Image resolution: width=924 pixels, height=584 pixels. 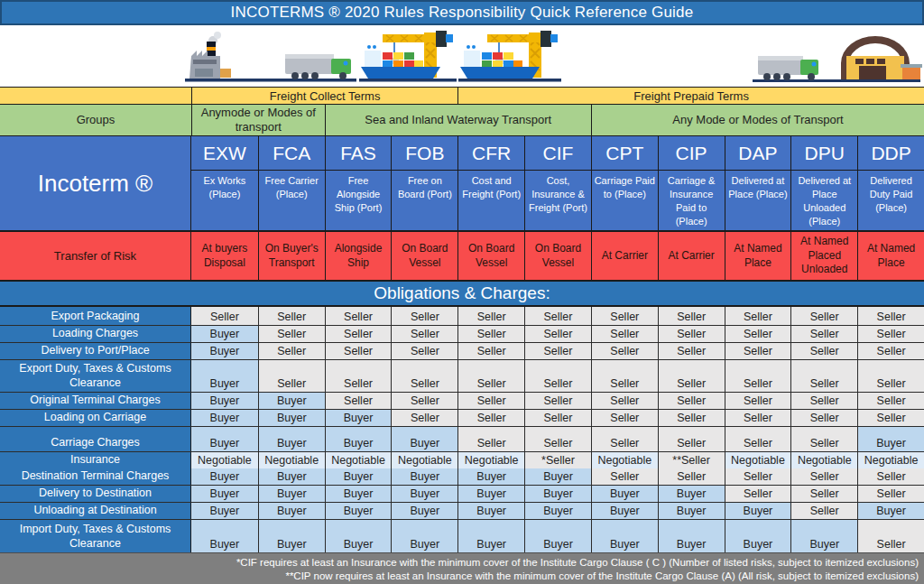 I want to click on incoterm-header: Incoterm ®, so click(x=96, y=183).